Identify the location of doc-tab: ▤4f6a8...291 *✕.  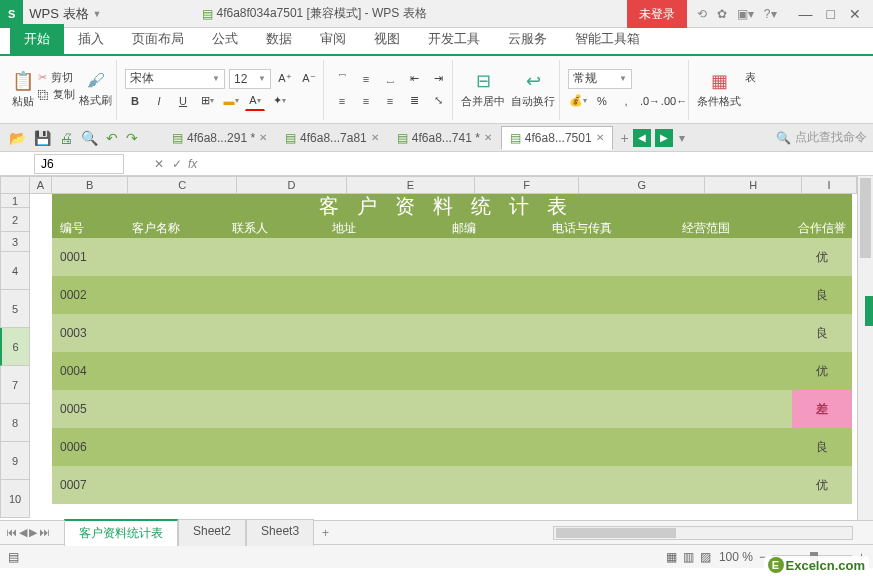
(220, 138).